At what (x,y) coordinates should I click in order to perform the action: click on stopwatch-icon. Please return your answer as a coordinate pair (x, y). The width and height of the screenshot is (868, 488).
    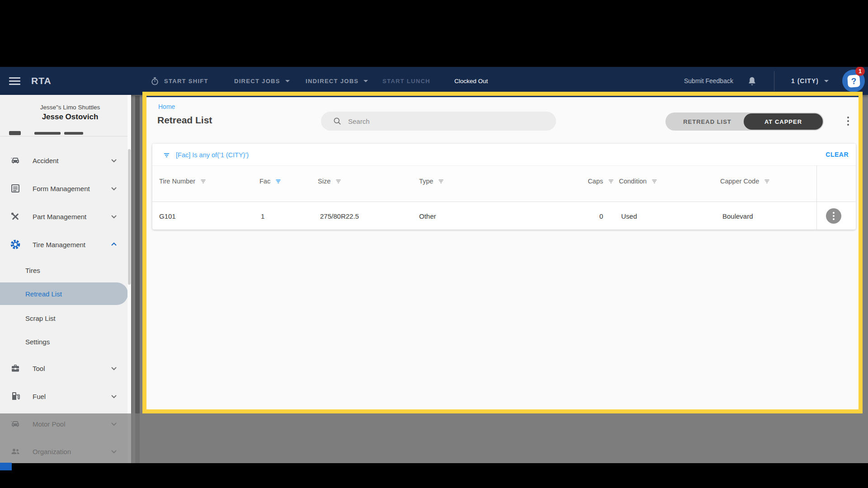
    Looking at the image, I should click on (155, 81).